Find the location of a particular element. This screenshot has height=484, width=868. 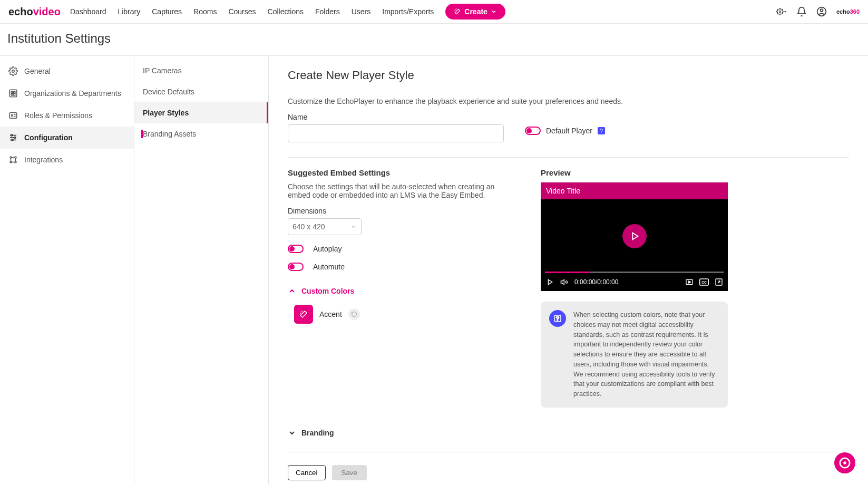

user-icon is located at coordinates (822, 12).